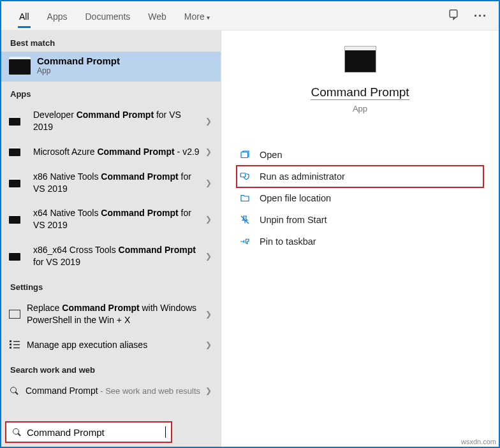 The width and height of the screenshot is (500, 448). Describe the element at coordinates (478, 442) in the screenshot. I see `watermark: wsxdn.com` at that location.